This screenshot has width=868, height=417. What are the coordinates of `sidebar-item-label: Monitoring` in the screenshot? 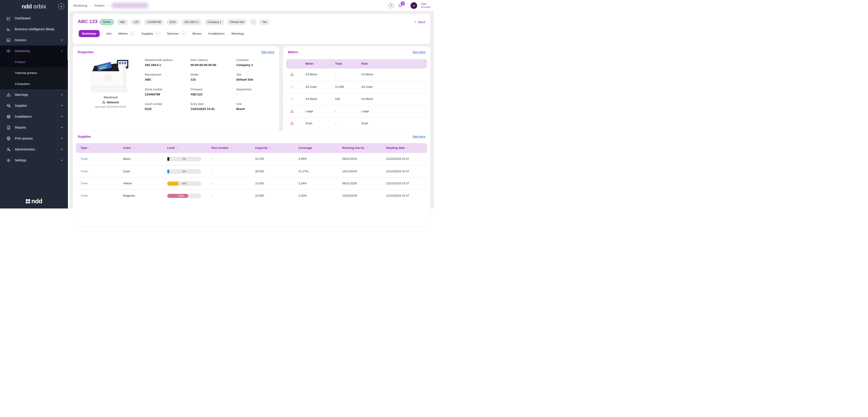 It's located at (22, 51).